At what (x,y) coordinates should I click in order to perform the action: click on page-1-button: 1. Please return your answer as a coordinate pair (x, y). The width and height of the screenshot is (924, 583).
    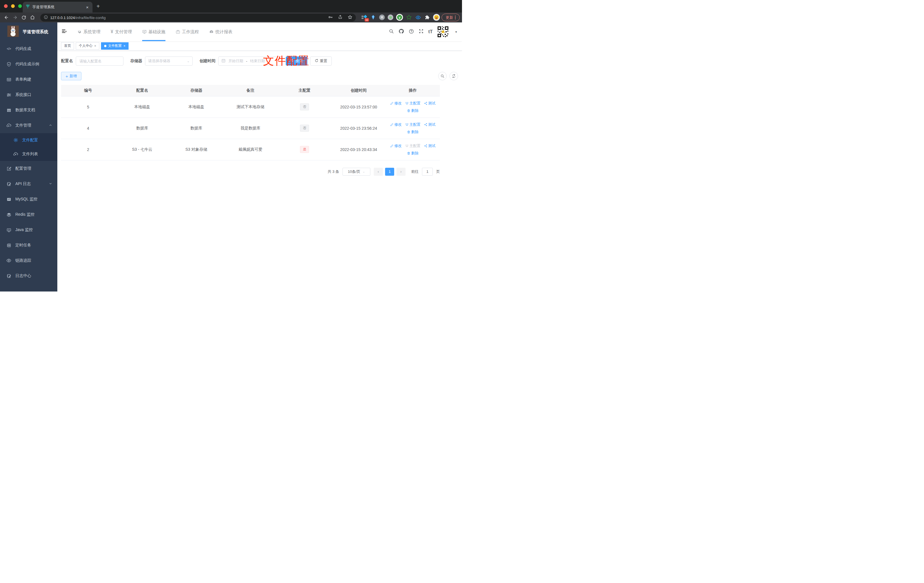
    Looking at the image, I should click on (390, 172).